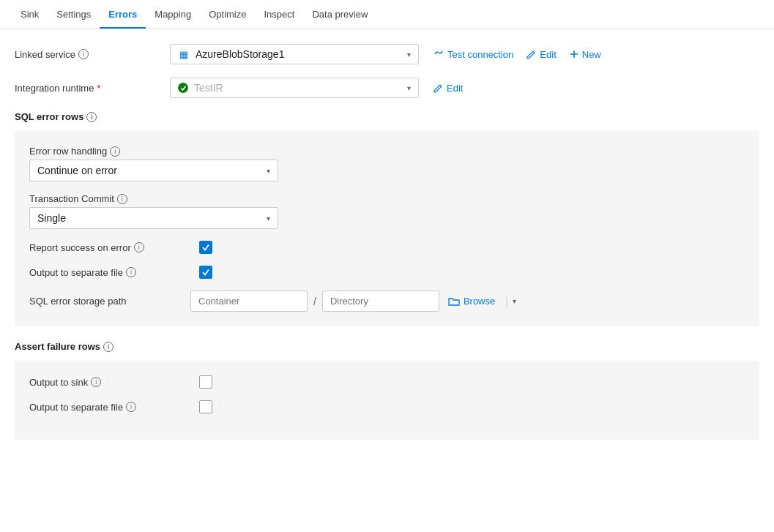 This screenshot has width=774, height=532. Describe the element at coordinates (387, 164) in the screenshot. I see `error-row-handling-group: Error row handling i Continue on error ▾` at that location.